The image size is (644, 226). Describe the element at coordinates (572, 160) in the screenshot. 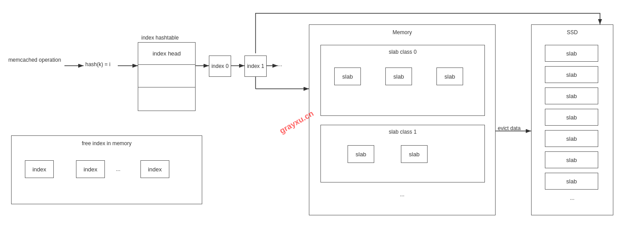

I see `ssd-slab-5: slab` at that location.